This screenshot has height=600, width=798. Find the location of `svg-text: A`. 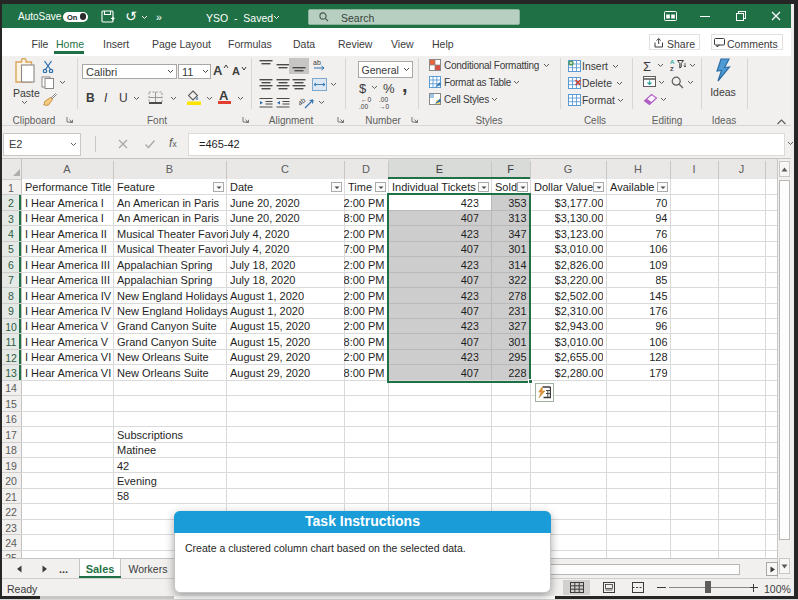

svg-text: A is located at coordinates (672, 62).